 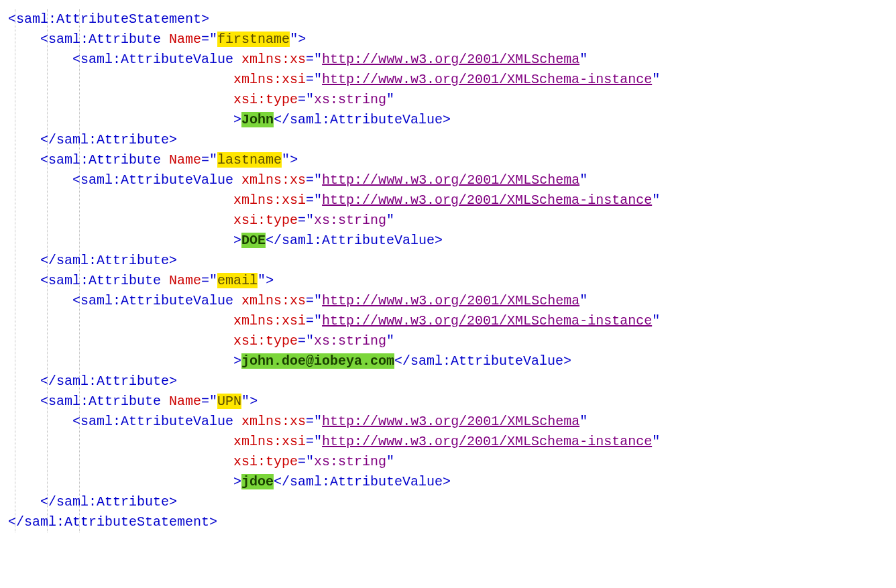 What do you see at coordinates (249, 160) in the screenshot?
I see `attr-name-lastname: lastname` at bounding box center [249, 160].